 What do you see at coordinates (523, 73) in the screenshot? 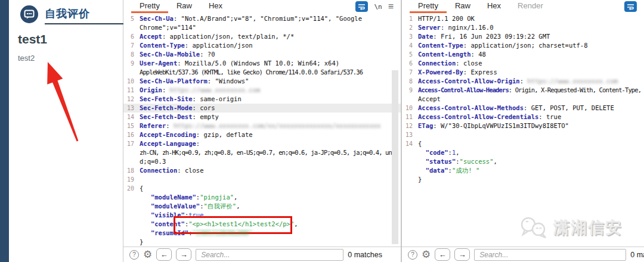
I see `code-line: 7X-Powered-By: Express` at bounding box center [523, 73].